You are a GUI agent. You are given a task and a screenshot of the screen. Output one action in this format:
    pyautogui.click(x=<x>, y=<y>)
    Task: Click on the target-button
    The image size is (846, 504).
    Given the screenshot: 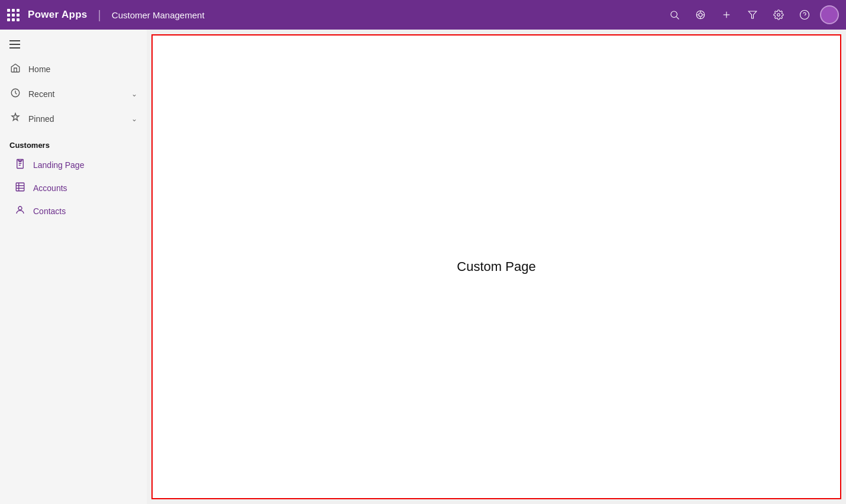 What is the action you would take?
    pyautogui.click(x=700, y=15)
    